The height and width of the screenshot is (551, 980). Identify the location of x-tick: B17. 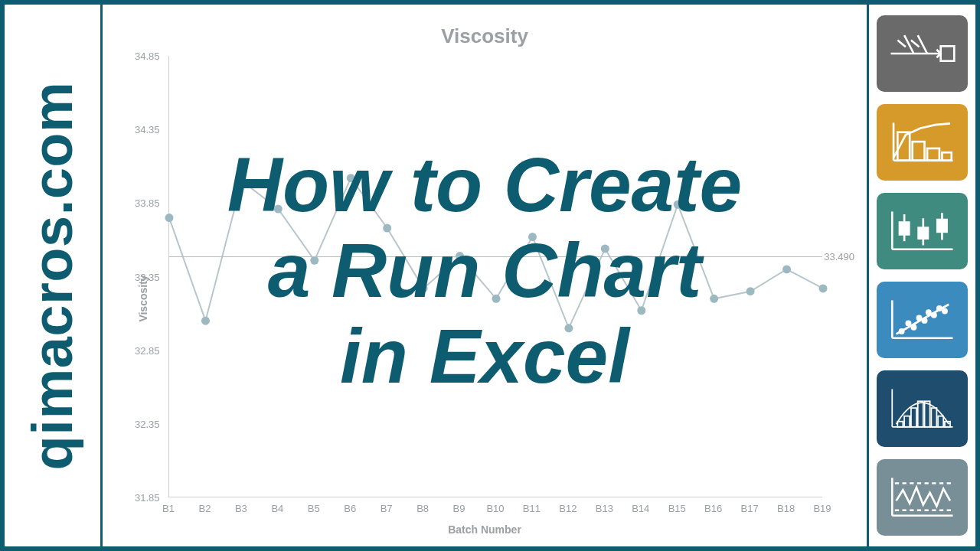
(750, 508).